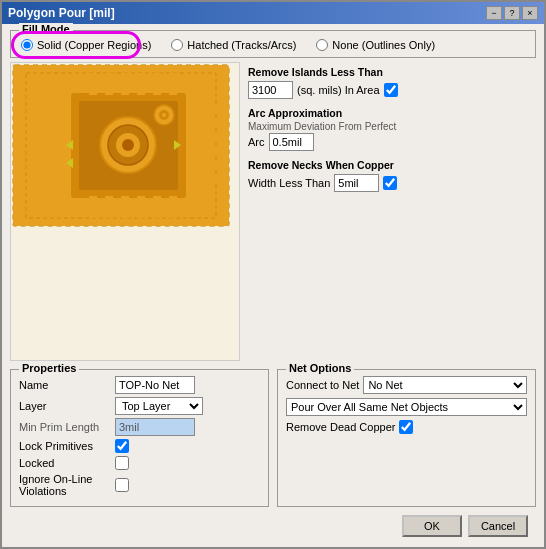  Describe the element at coordinates (159, 406) in the screenshot. I see `layer-select: Top Layer` at that location.